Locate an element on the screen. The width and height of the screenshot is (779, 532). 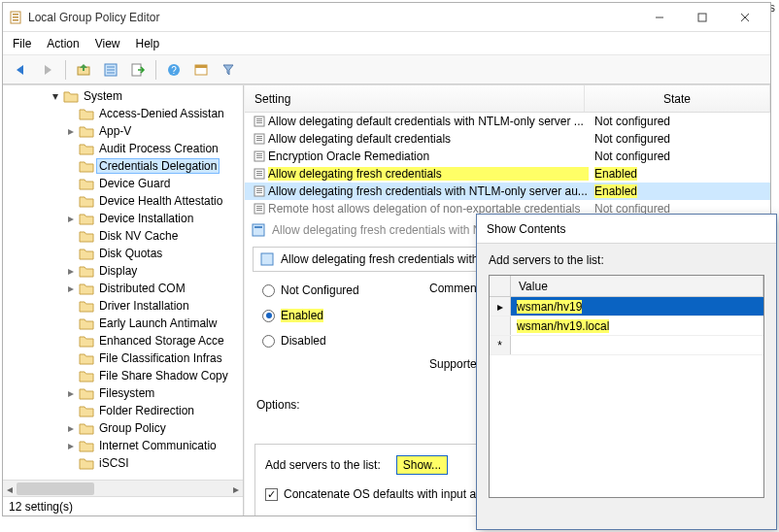
list-row: Encryption Oracle RemediationNot configu… is located at coordinates (507, 156).